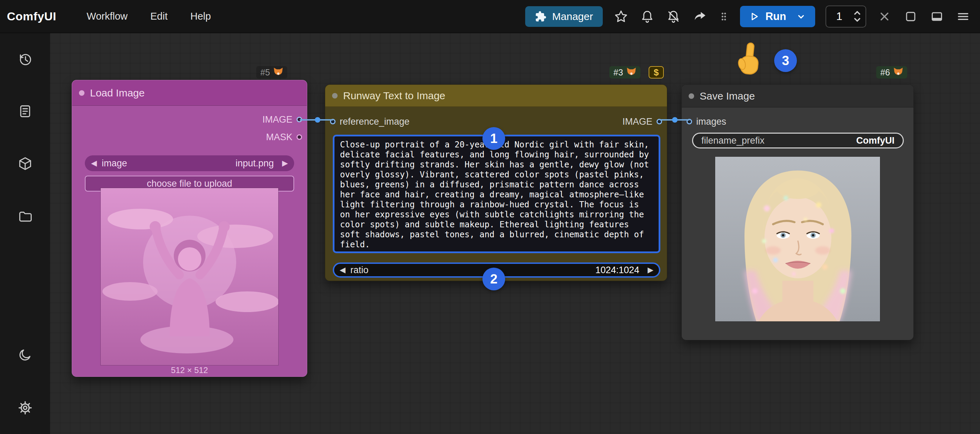 This screenshot has height=434, width=980. I want to click on input-slot-reference-image: reference_image, so click(370, 122).